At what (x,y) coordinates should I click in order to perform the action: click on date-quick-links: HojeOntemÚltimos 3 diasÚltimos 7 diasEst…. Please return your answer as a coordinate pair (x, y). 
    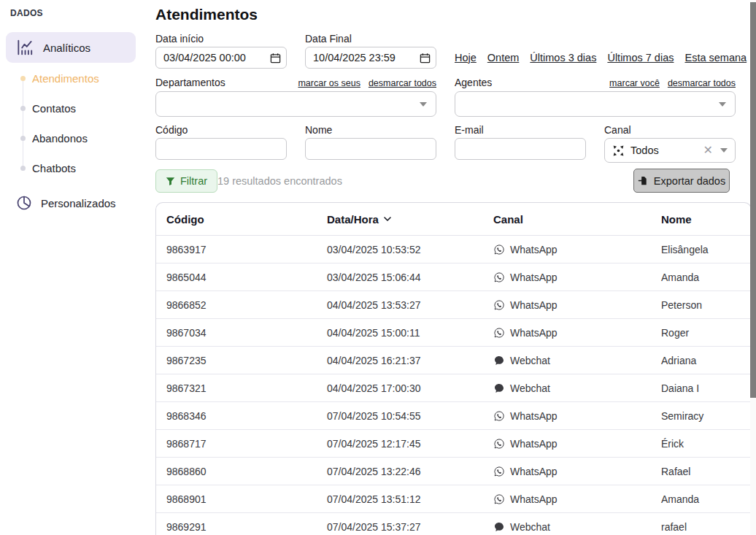
    Looking at the image, I should click on (601, 58).